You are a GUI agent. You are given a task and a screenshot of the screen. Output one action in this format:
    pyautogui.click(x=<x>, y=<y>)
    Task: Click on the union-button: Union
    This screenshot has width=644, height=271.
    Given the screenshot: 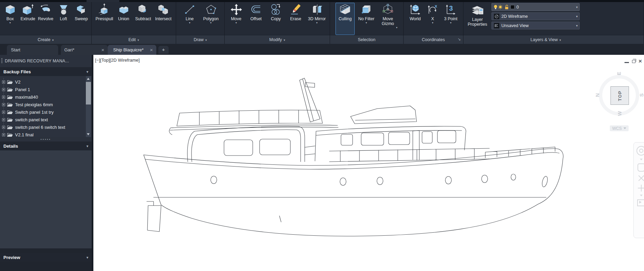 What is the action you would take?
    pyautogui.click(x=124, y=19)
    